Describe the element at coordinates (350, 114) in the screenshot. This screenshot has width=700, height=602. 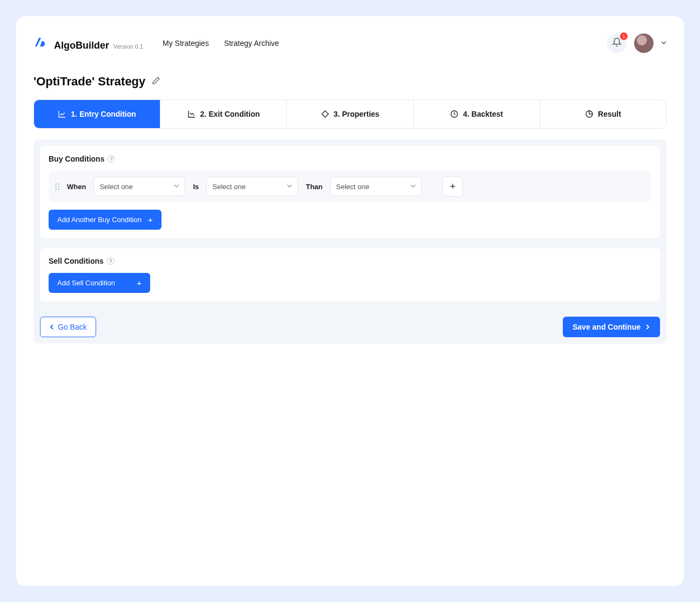
I see `steps-tabs: 1. Entry Condition 2. Exit Condition 3. …` at that location.